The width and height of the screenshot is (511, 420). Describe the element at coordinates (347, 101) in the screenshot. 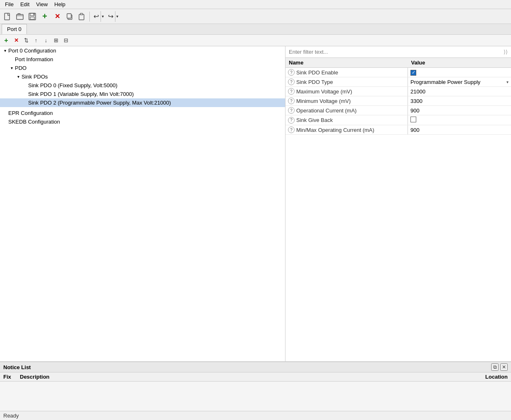

I see `prop-name-3: ?Minimum Voltage (mV)` at that location.